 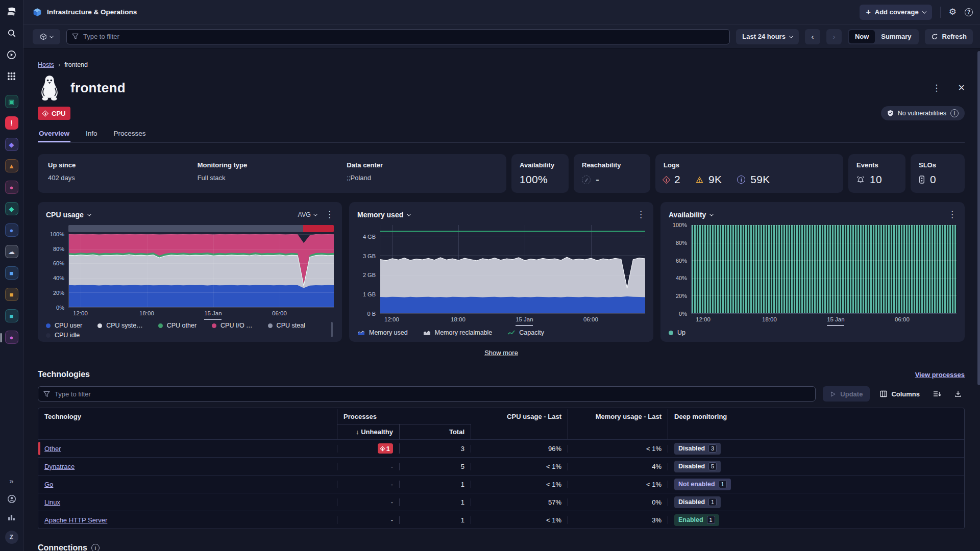 What do you see at coordinates (936, 88) in the screenshot?
I see `host-kebab-menu-icon: ⋮` at bounding box center [936, 88].